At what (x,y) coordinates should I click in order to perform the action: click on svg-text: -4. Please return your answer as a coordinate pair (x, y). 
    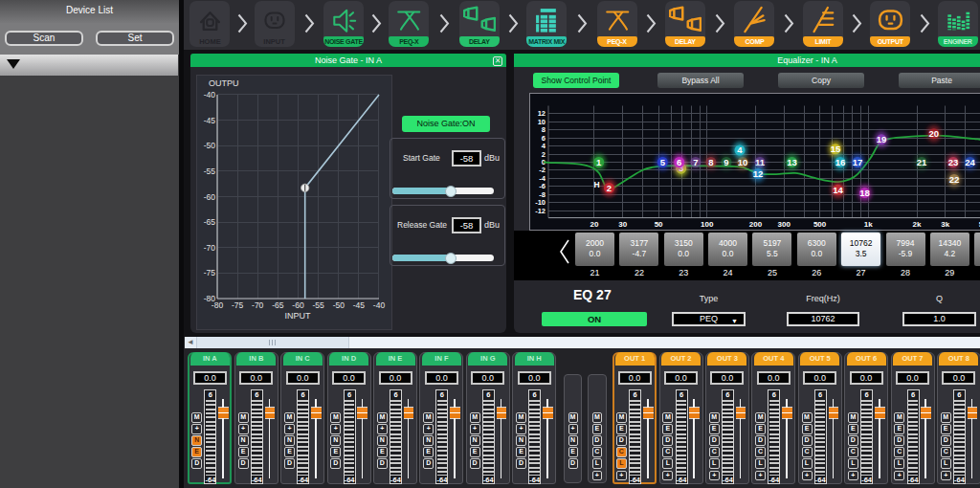
    Looking at the image, I should click on (542, 178).